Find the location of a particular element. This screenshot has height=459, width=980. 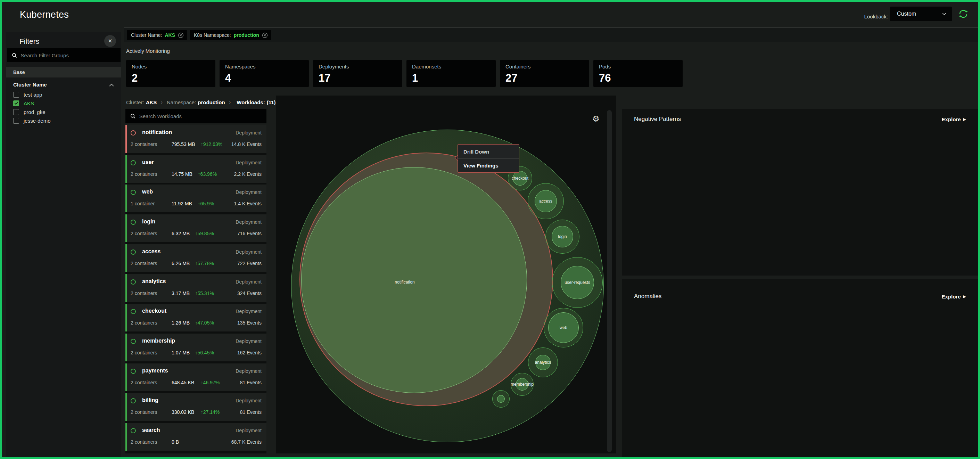

workload-row-billing: billingDeployment2 containers330.02 KB81… is located at coordinates (196, 407).